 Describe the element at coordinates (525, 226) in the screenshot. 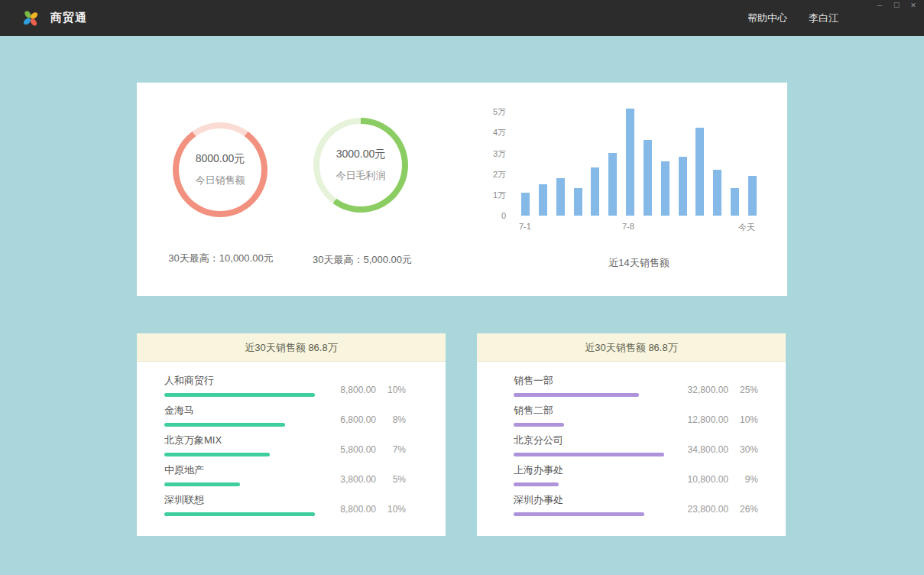

I see `x-axis-label: 7-1` at that location.